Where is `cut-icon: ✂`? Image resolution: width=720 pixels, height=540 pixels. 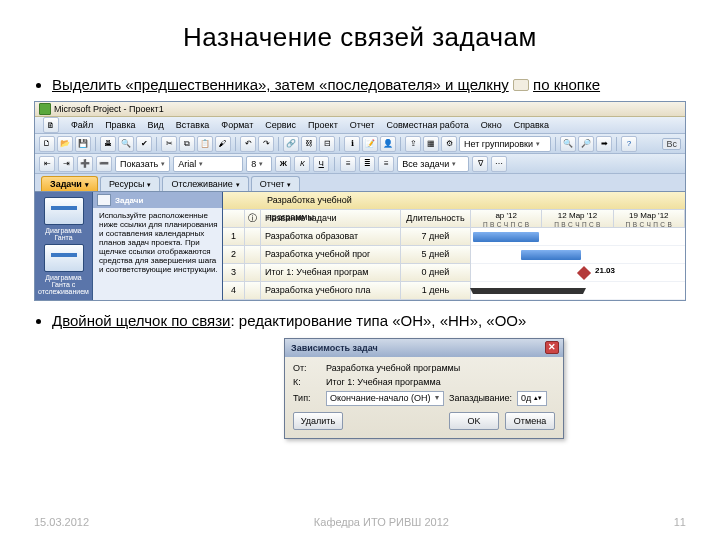
cut-icon: ✂ is located at coordinates (169, 144).